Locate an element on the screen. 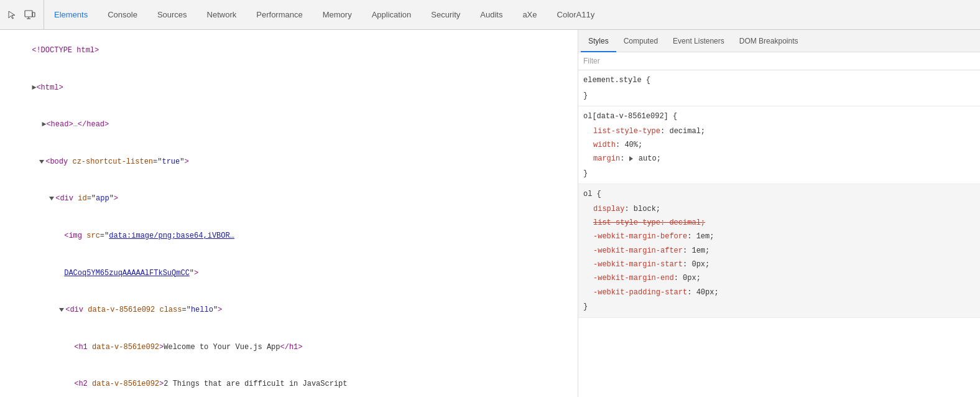  element-style-close: } is located at coordinates (779, 96).